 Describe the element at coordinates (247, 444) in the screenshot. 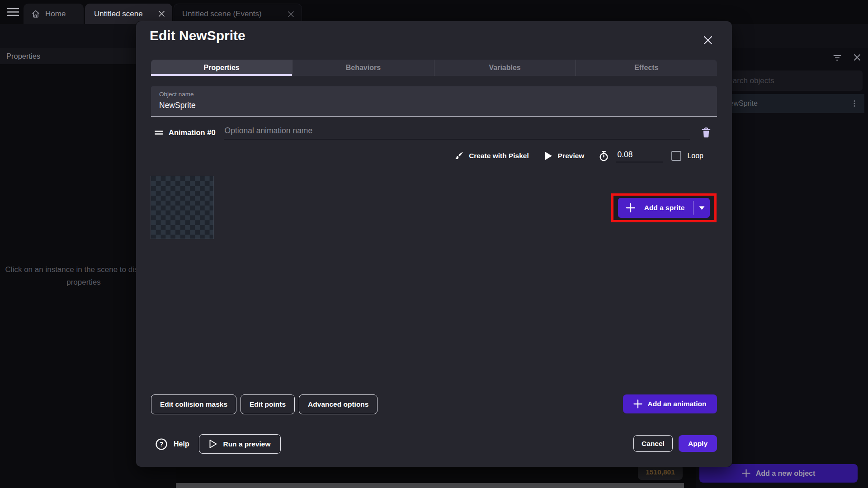

I see `button-label: Run a preview` at that location.